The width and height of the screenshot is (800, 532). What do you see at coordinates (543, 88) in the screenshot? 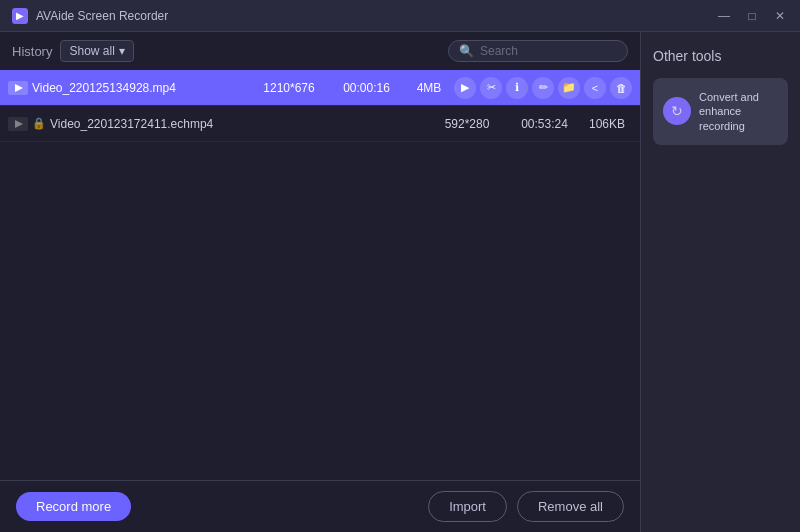
I see `file-actions: ▶ ✂ ℹ ✏ 📁 < 🗑` at bounding box center [543, 88].